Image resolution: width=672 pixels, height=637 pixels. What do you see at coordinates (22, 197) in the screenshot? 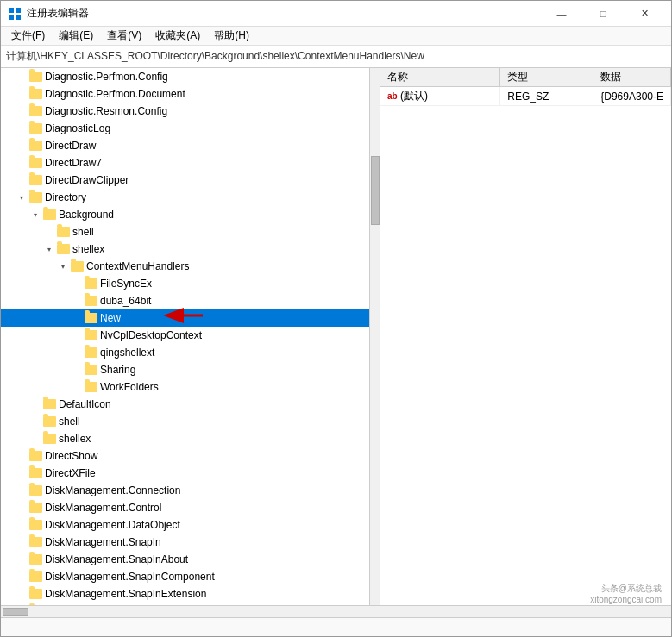
I see `expand-icon-directory: ▾` at bounding box center [22, 197].